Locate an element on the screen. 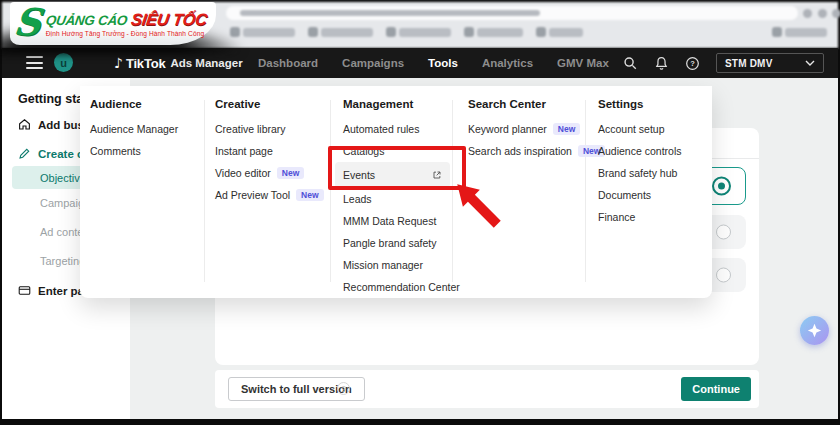 The image size is (840, 425). pencil-icon is located at coordinates (24, 154).